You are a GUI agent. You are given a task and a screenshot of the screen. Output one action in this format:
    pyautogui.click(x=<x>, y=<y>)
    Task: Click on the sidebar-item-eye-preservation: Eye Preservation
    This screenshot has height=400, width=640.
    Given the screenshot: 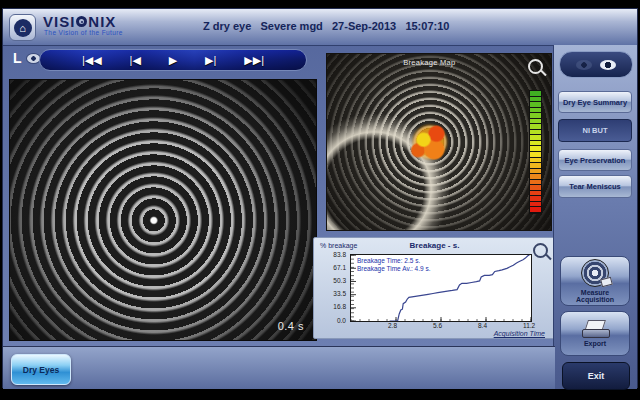 What is the action you would take?
    pyautogui.click(x=595, y=160)
    